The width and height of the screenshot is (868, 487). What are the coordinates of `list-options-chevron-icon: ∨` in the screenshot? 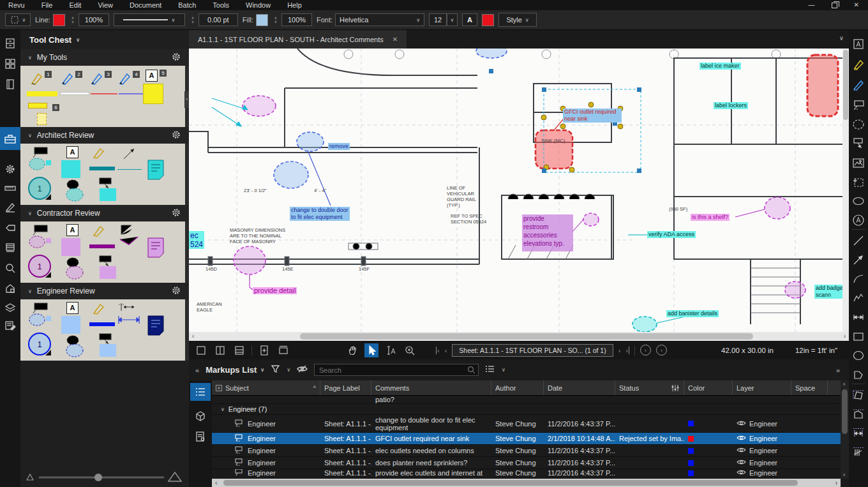 It's located at (504, 370).